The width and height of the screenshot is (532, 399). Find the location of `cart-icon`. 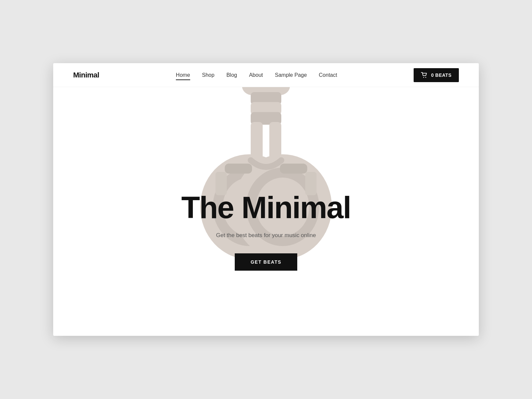

cart-icon is located at coordinates (424, 75).